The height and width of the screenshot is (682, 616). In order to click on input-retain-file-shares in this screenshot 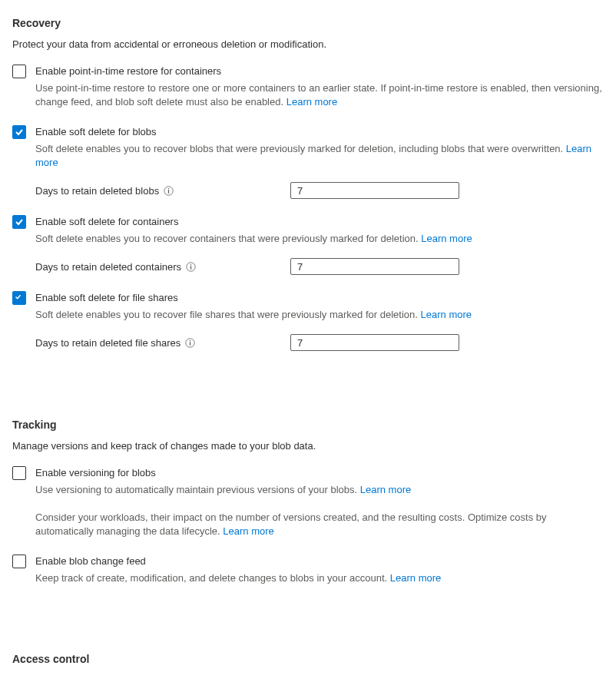, I will do `click(375, 343)`.